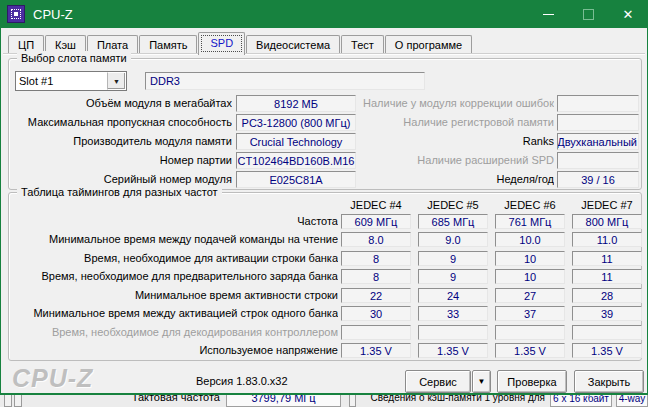  Describe the element at coordinates (548, 14) in the screenshot. I see `minimize-icon` at that location.